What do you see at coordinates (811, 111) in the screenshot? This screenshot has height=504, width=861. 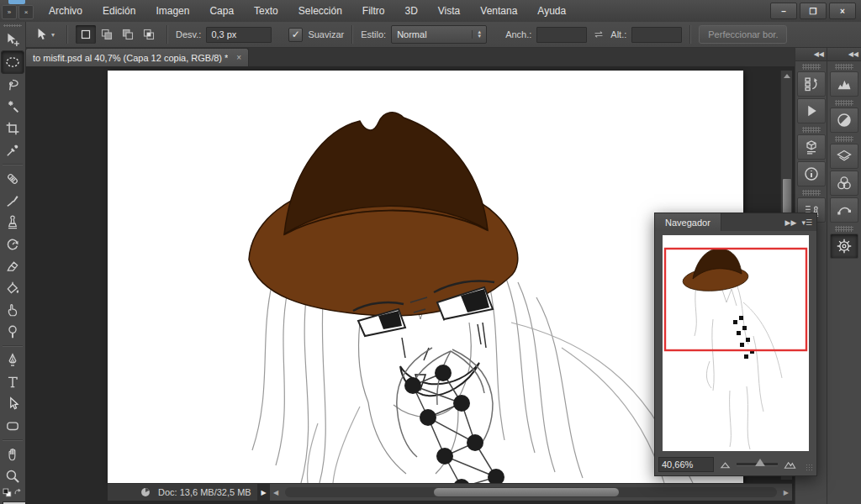 I see `panel-button-actions` at bounding box center [811, 111].